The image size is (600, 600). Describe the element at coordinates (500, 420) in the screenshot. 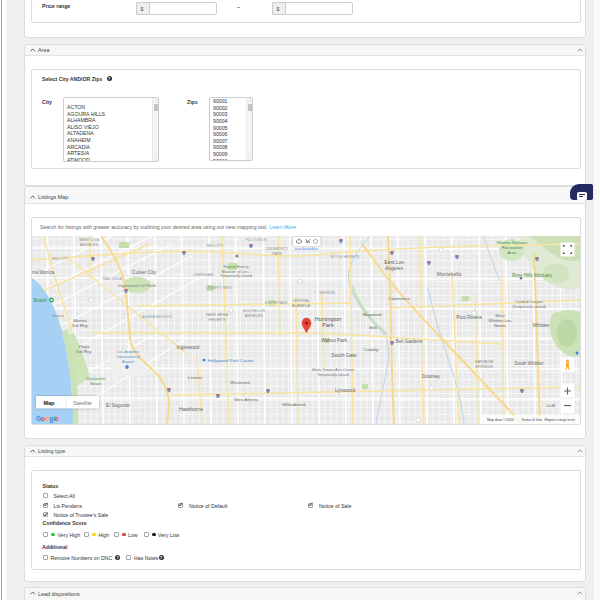

I see `svg-text: Map data ©2020` at that location.